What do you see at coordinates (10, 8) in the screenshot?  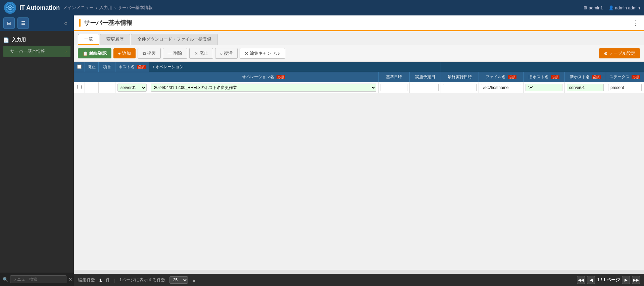 I see `app-logo` at bounding box center [10, 8].